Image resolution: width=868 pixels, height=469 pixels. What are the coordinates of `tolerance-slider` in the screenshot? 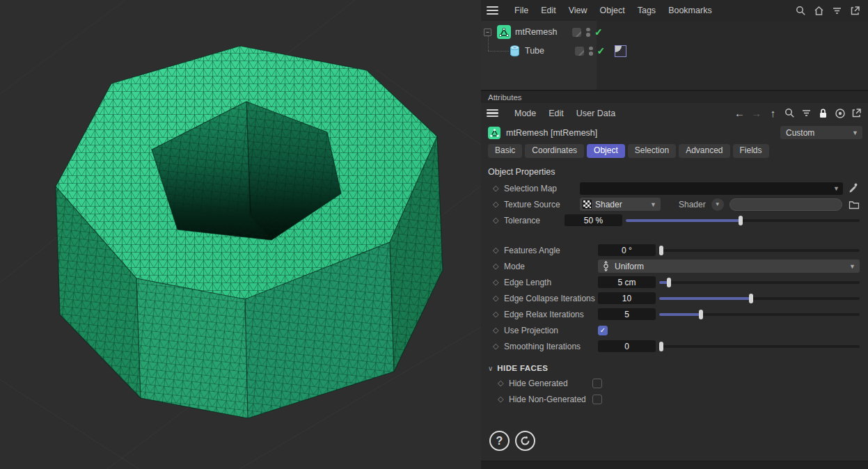 It's located at (743, 221).